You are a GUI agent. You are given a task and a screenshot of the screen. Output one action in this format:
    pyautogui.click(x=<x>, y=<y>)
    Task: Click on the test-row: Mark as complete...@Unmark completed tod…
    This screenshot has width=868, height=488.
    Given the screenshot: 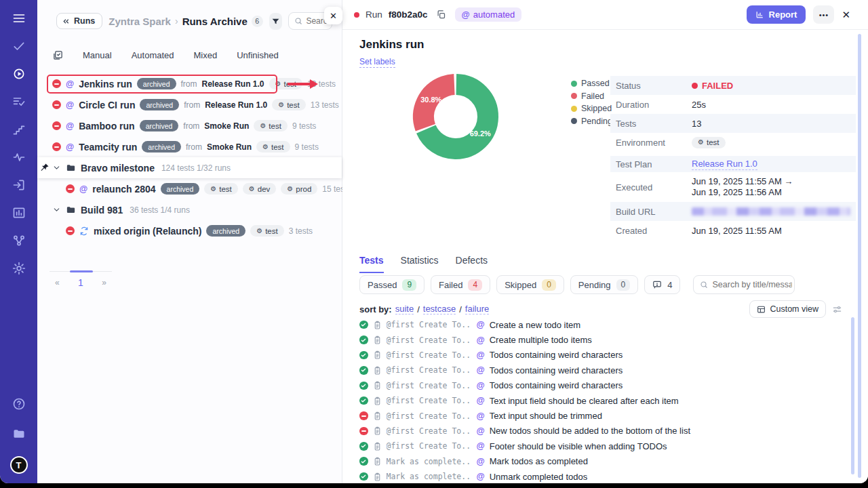 What is the action you would take?
    pyautogui.click(x=595, y=476)
    